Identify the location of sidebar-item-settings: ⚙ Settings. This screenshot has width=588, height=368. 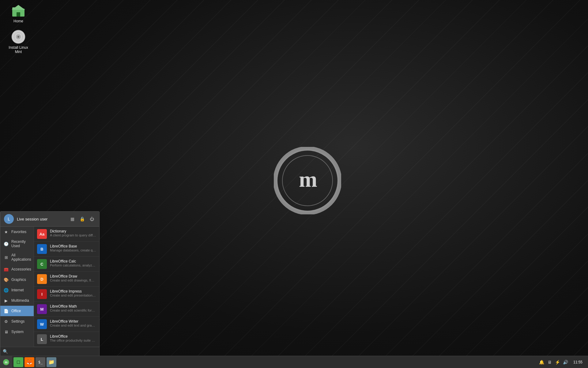
(17, 321).